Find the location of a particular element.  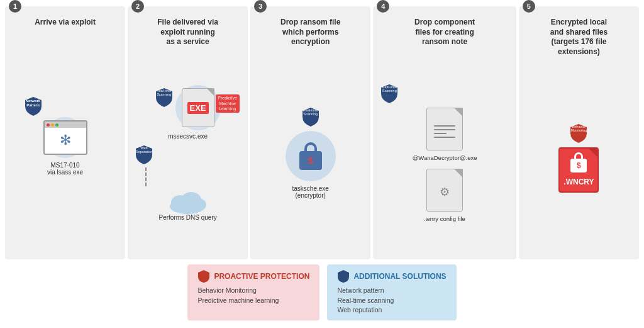

step5-shield: BehaviorMonitoring is located at coordinates (579, 134).